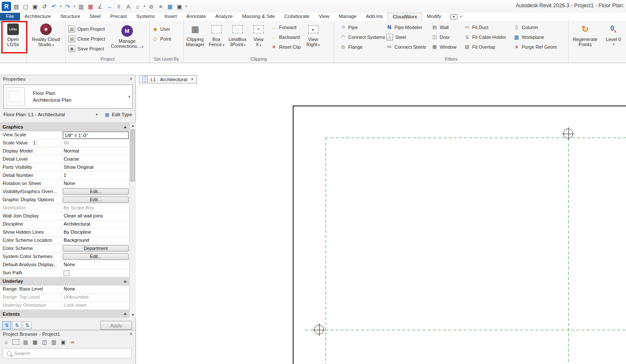  Describe the element at coordinates (406, 37) in the screenshot. I see `steel-button: ISteel` at that location.